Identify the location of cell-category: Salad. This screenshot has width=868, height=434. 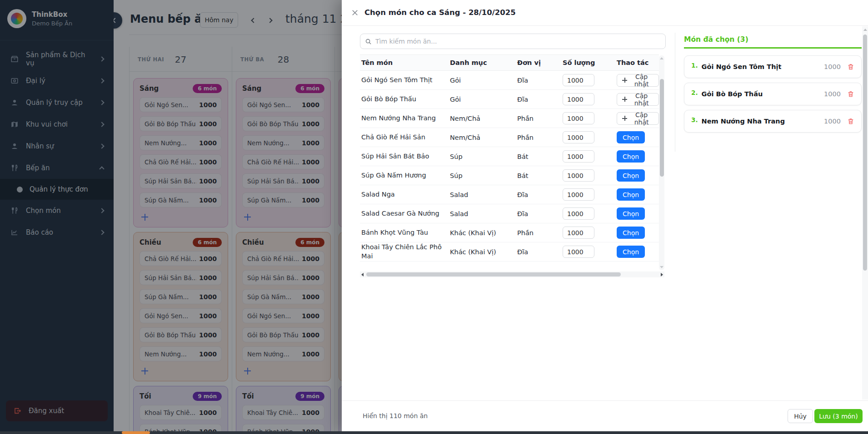
(484, 195).